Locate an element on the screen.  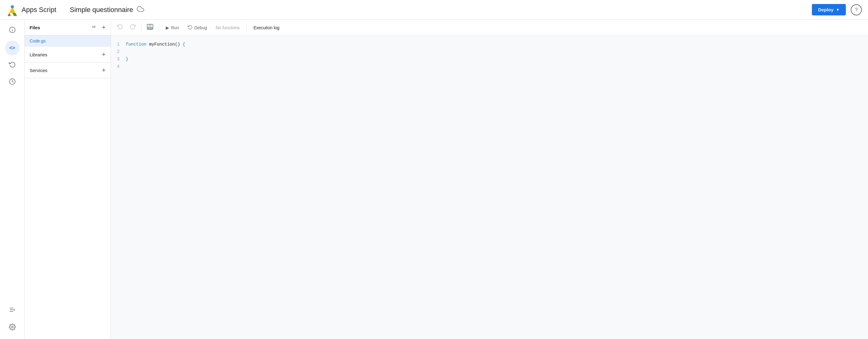
line-content-3: } is located at coordinates (127, 59).